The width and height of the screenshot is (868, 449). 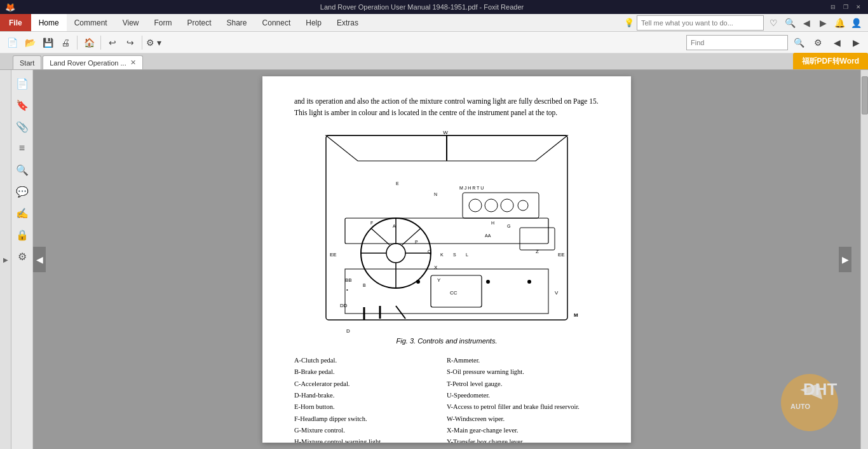 I want to click on svg-text: DHT, so click(x=820, y=389).